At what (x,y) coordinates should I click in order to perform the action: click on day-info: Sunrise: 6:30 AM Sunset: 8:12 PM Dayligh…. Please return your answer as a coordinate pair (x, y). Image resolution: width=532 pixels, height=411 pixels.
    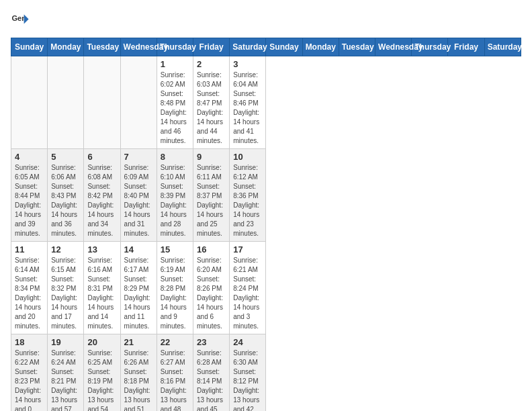
    Looking at the image, I should click on (247, 380).